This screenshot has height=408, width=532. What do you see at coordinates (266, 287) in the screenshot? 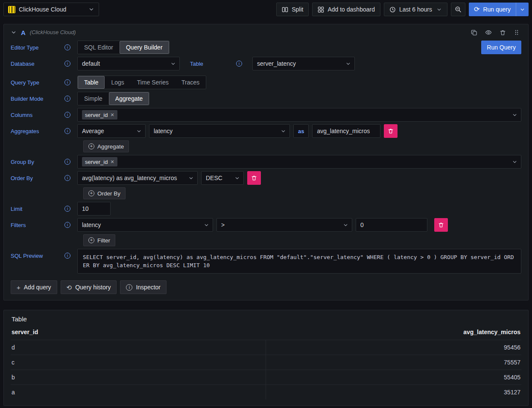
I see `query-editor-footer: + Add query ⟲ Query history i Inspector` at bounding box center [266, 287].